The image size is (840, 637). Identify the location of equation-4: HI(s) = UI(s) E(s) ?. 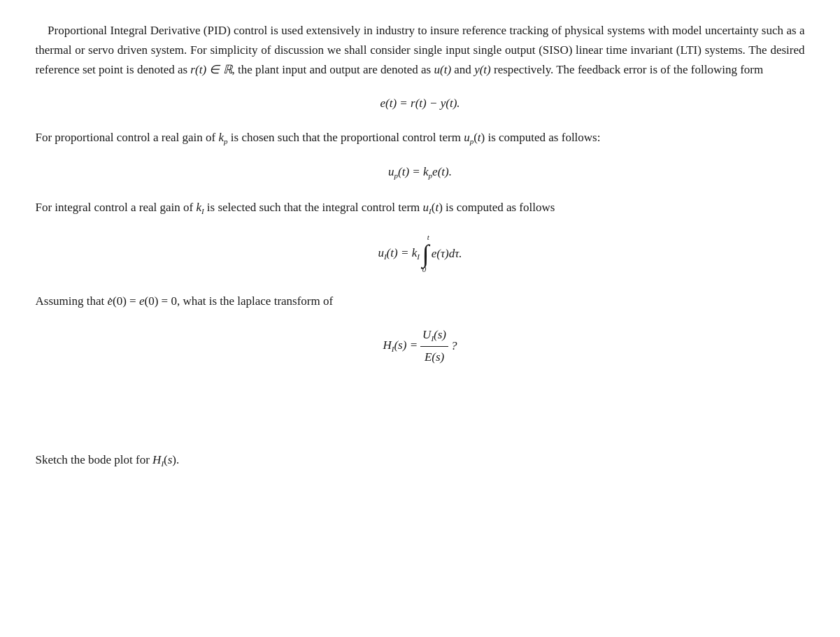
(420, 345).